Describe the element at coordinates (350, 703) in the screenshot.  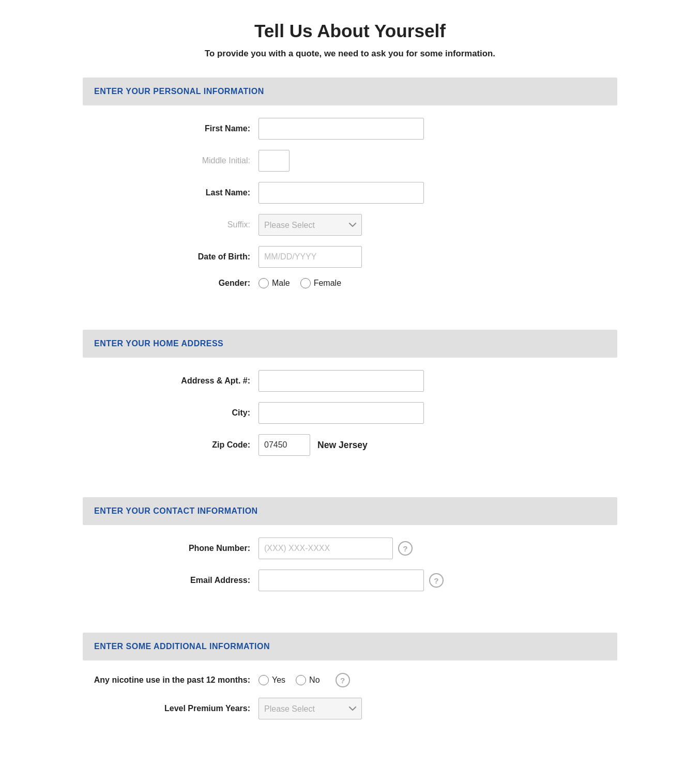
I see `additional-section-body: Any nicotine use in the past 12 months: …` at that location.